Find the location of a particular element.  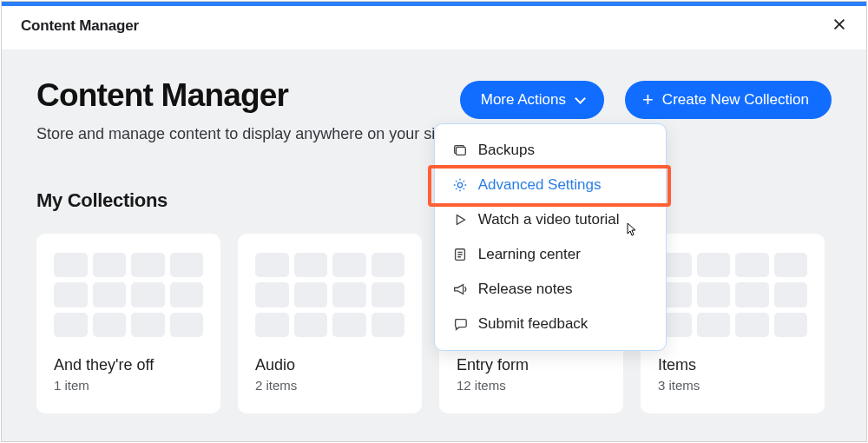

dropdown-item-submit-feedback: Submit feedback is located at coordinates (550, 324).